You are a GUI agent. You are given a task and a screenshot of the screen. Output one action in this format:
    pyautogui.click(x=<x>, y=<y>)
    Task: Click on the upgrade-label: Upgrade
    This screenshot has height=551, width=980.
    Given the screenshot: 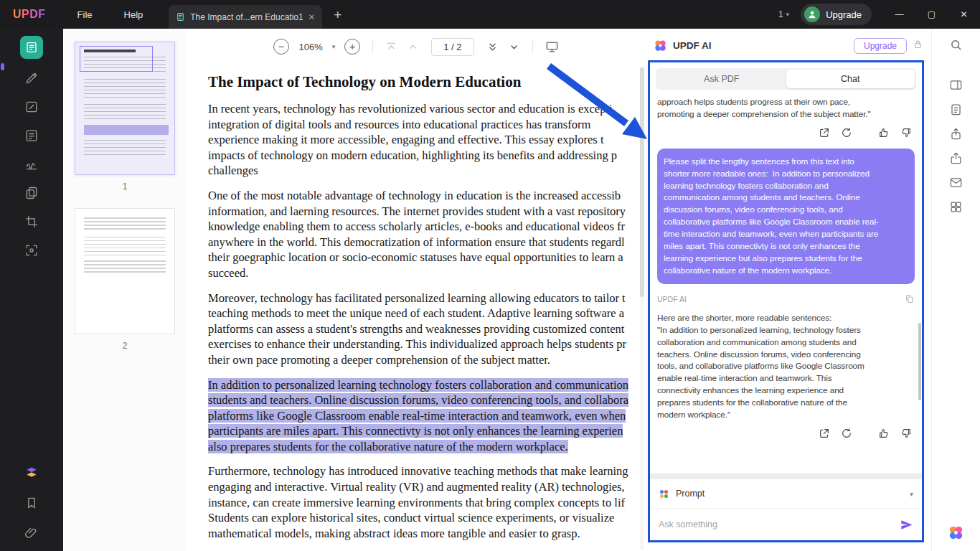 What is the action you would take?
    pyautogui.click(x=844, y=14)
    